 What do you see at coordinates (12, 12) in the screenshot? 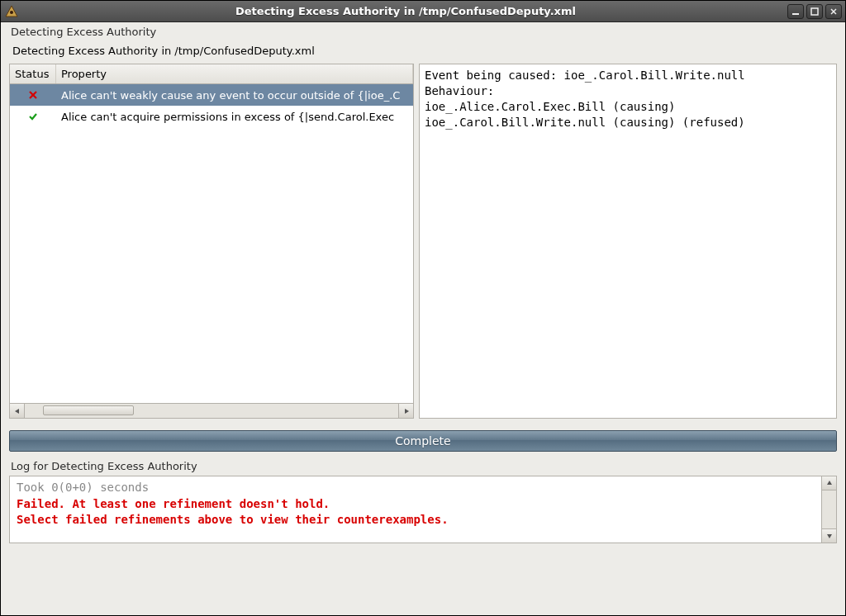
I see `app-icon` at bounding box center [12, 12].